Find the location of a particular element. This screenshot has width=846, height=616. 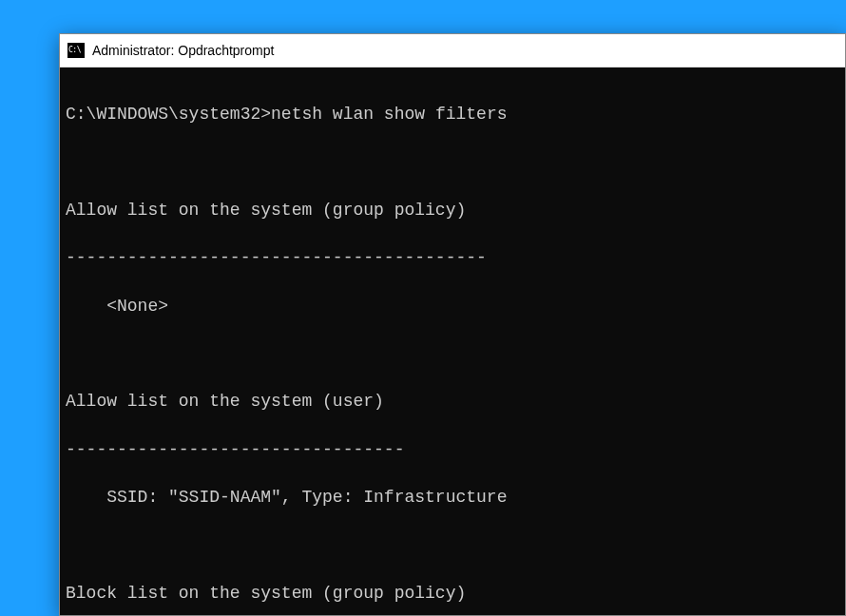

section-header: Allow list on the system (group policy) is located at coordinates (452, 211).